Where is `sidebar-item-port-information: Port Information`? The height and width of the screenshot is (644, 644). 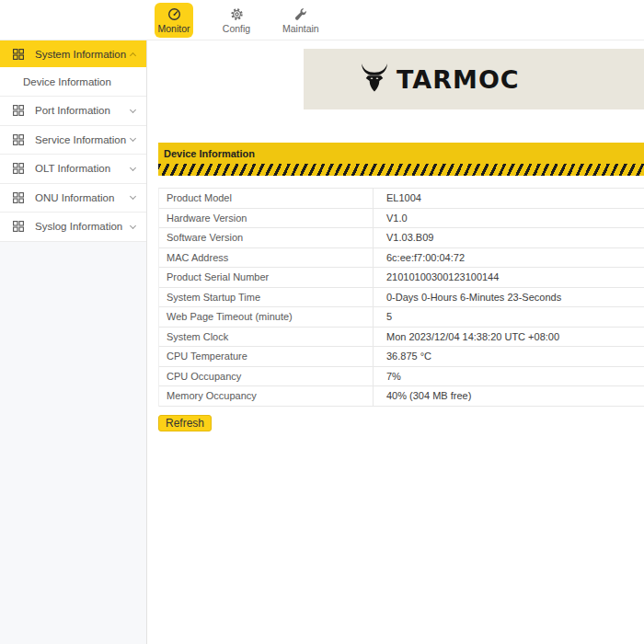
sidebar-item-port-information: Port Information is located at coordinates (74, 111).